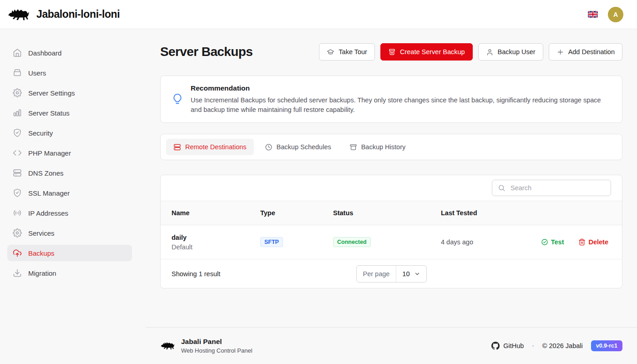 Image resolution: width=637 pixels, height=364 pixels. What do you see at coordinates (508, 346) in the screenshot?
I see `github-link: GitHub` at bounding box center [508, 346].